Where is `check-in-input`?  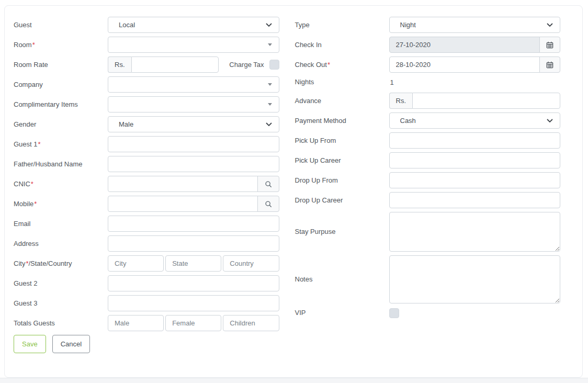 check-in-input is located at coordinates (465, 45).